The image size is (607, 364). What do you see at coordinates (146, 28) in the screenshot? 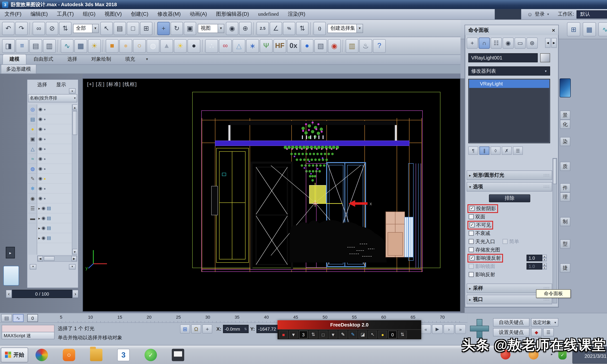
I see `window-crossing-icon: ⊞` at bounding box center [146, 28].